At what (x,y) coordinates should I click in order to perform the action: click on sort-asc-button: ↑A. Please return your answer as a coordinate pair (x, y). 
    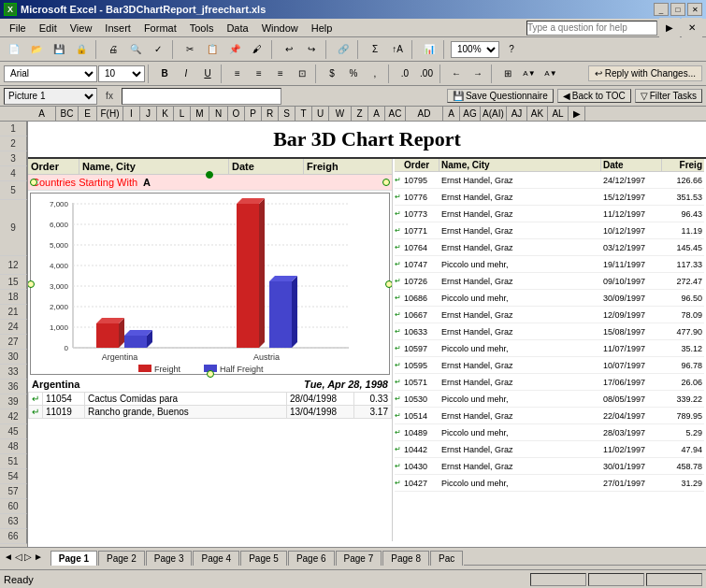
    Looking at the image, I should click on (397, 50).